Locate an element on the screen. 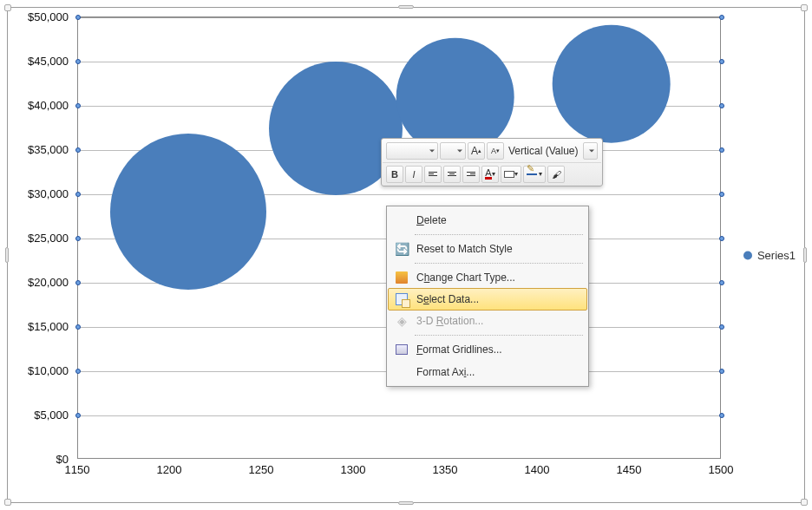 The width and height of the screenshot is (812, 510). y-axis-tick-label: $5,000 is located at coordinates (38, 415).